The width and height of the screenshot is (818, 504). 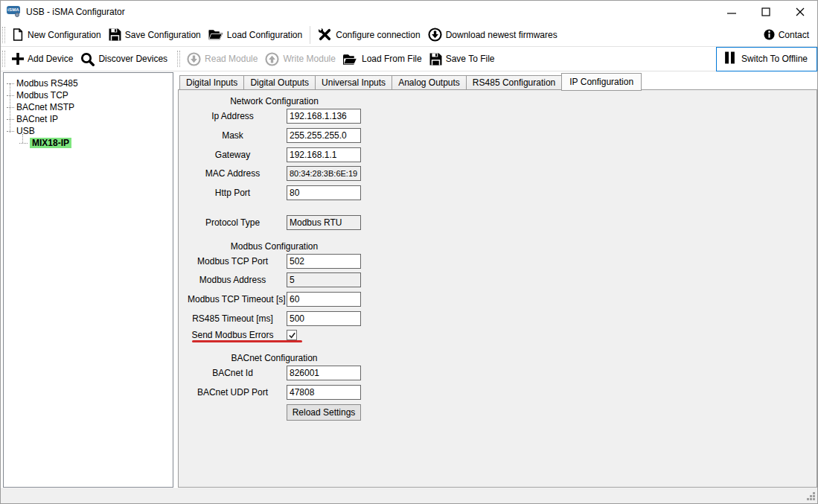 I want to click on search-icon, so click(x=88, y=60).